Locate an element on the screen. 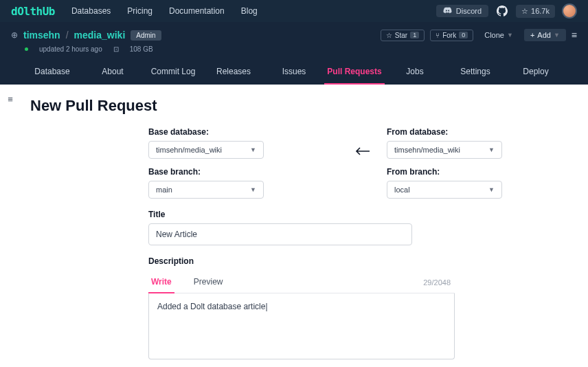  admin-badge: Admin is located at coordinates (146, 36).